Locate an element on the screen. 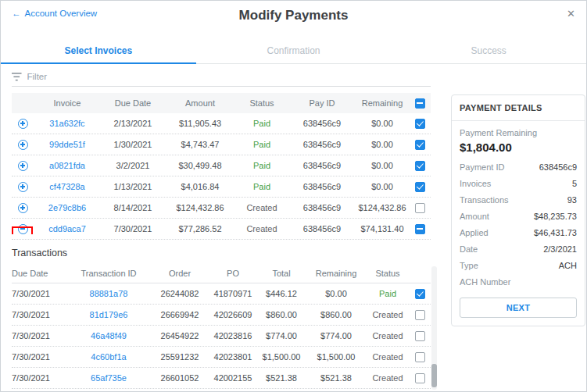 This screenshot has width=587, height=392. pay-id-cell: 638456c9 is located at coordinates (322, 187).